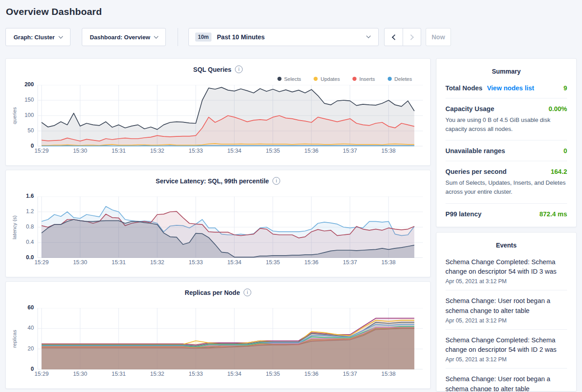 The height and width of the screenshot is (392, 582). What do you see at coordinates (34, 37) in the screenshot?
I see `graph-scope-label: Graph: Cluster` at bounding box center [34, 37].